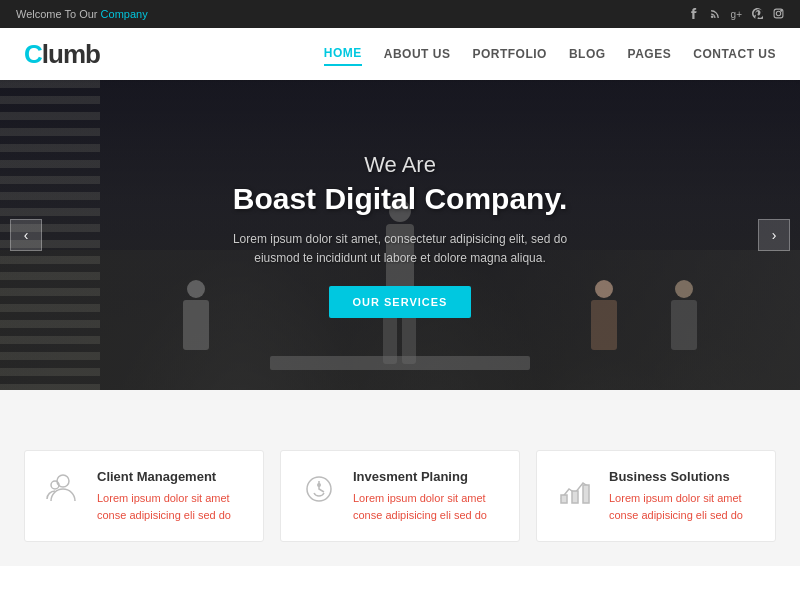 The height and width of the screenshot is (600, 800). Describe the element at coordinates (736, 14) in the screenshot. I see `googleplus-icon: g+` at that location.